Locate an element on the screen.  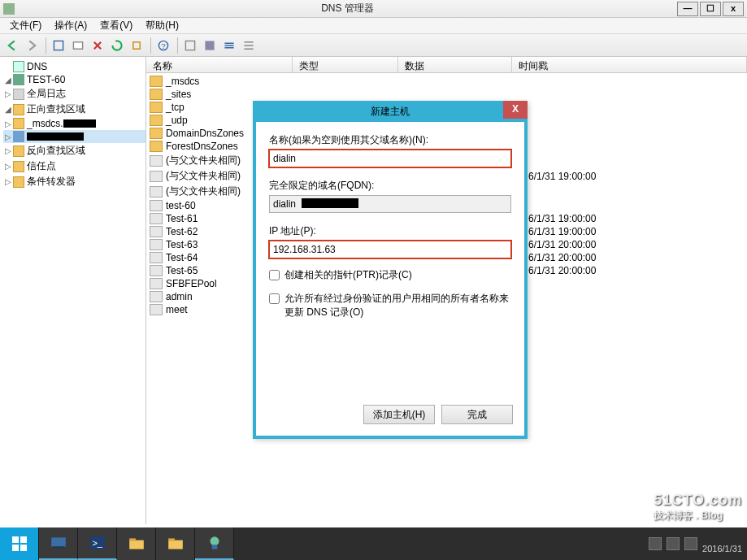
dialog-buttons: 添加主机(H) 完成 is located at coordinates (435, 415).